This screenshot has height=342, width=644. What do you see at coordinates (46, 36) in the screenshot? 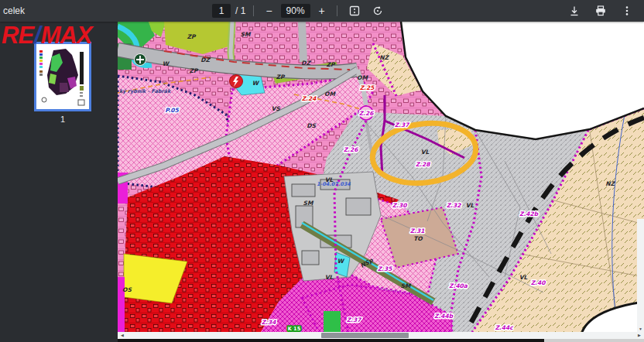
I see `remax-logo: RE/MAX` at bounding box center [46, 36].